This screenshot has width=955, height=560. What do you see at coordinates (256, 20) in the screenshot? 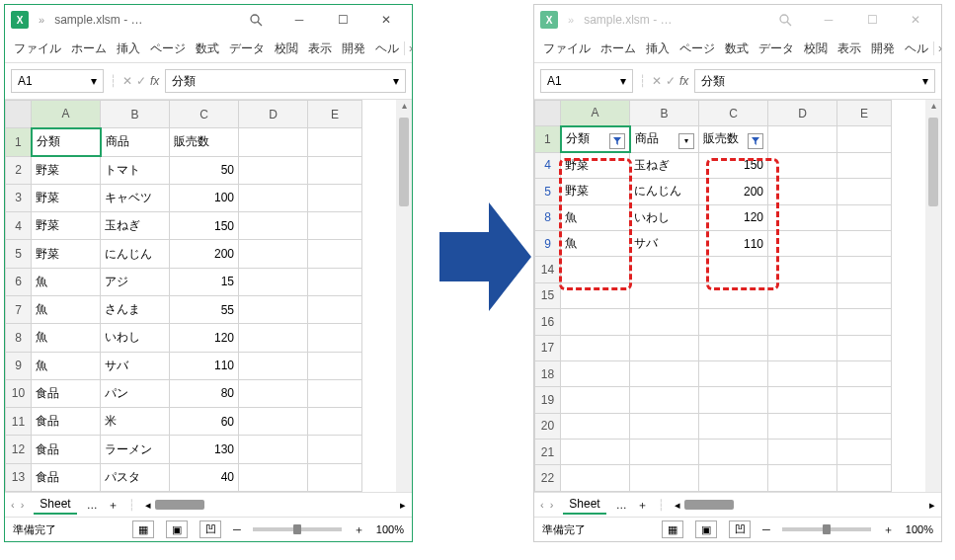
I see `search-button` at bounding box center [256, 20].